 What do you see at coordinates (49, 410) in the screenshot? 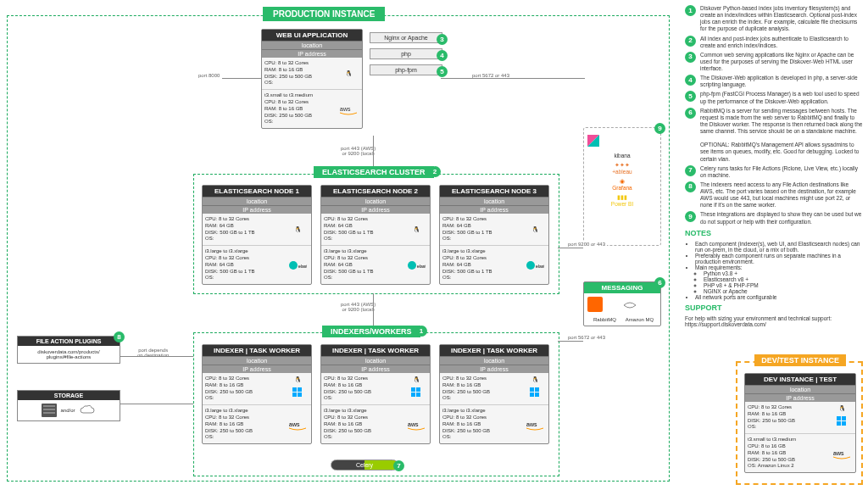
I see `disk-icon` at bounding box center [49, 410].